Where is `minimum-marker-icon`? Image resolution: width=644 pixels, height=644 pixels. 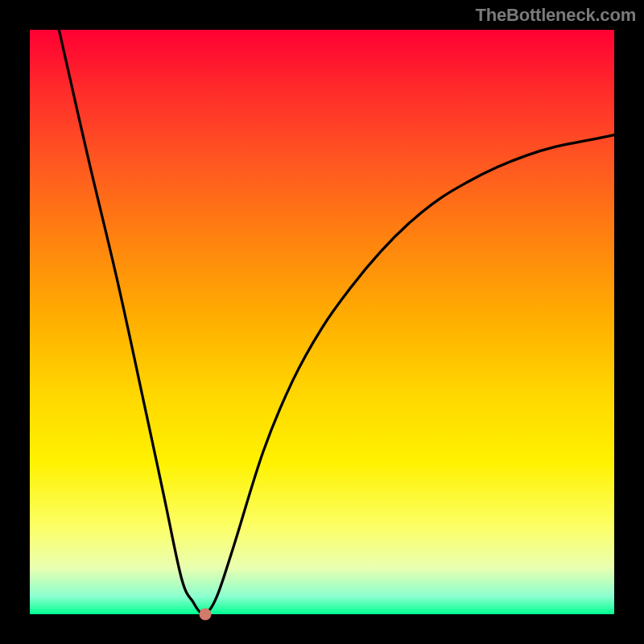 minimum-marker-icon is located at coordinates (204, 615).